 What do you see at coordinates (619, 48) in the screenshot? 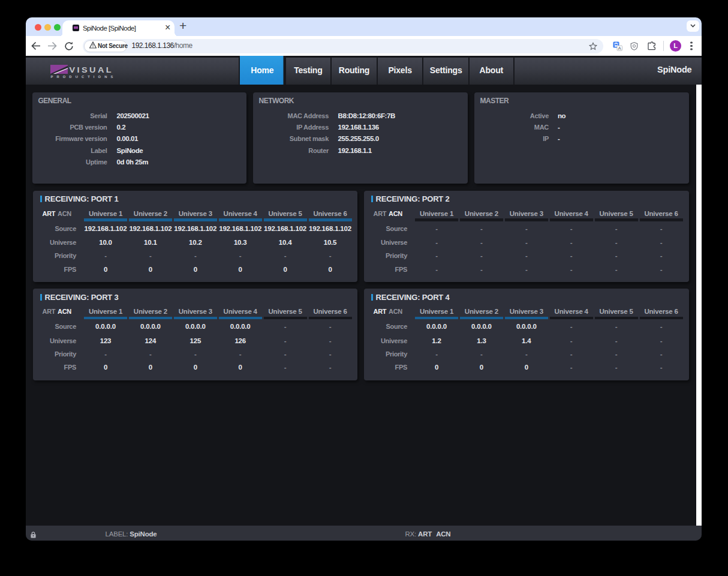
I see `svg-text: A` at bounding box center [619, 48].